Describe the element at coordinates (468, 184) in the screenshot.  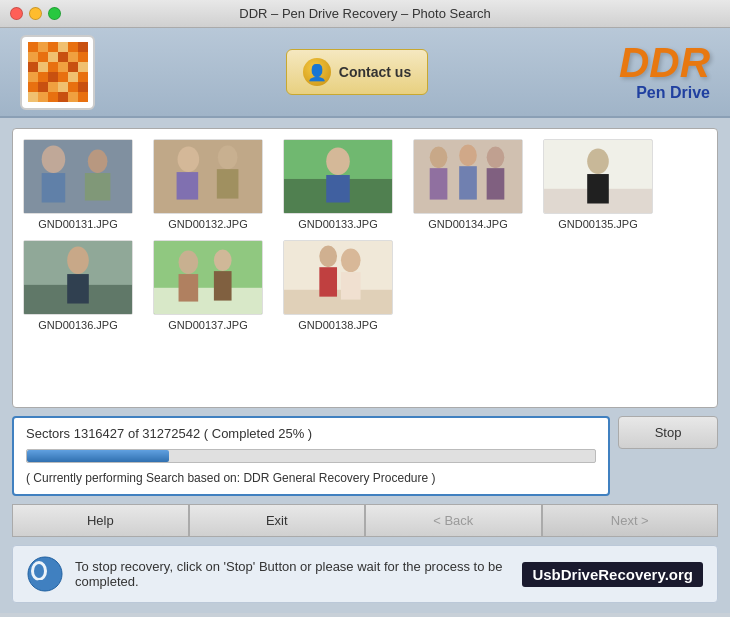
I see `photo-item-134: GND00134.JPG` at that location.